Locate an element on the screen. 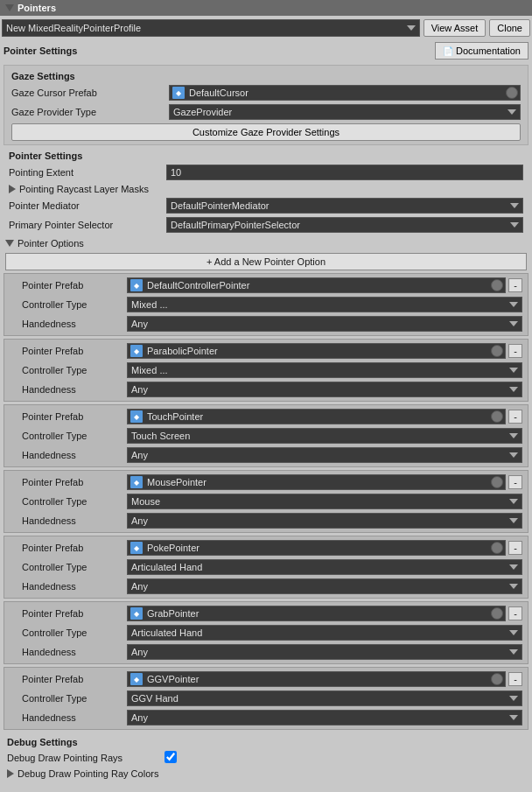 This screenshot has width=532, height=792. remove-pointer-option-0: - is located at coordinates (515, 285).